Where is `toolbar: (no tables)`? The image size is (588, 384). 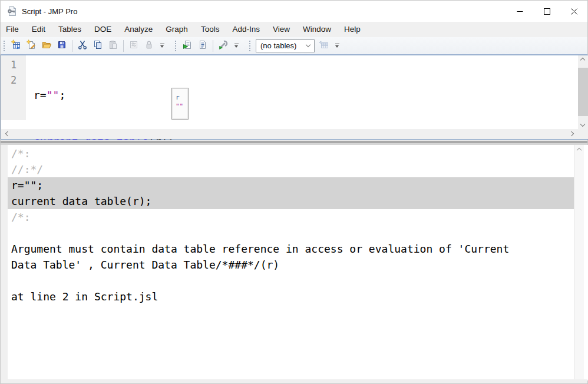 toolbar: (no tables) is located at coordinates (294, 46).